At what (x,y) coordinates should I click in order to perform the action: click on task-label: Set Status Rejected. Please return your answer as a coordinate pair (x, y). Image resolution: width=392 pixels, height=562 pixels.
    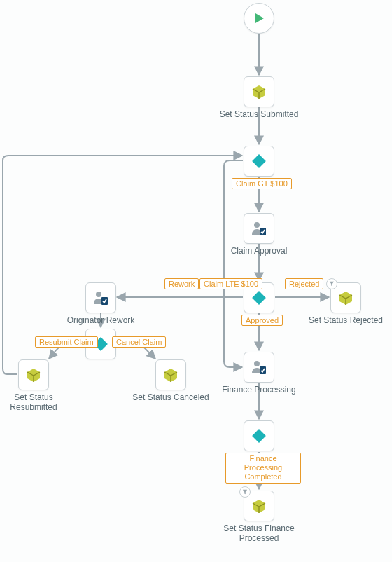
    Looking at the image, I should click on (346, 320).